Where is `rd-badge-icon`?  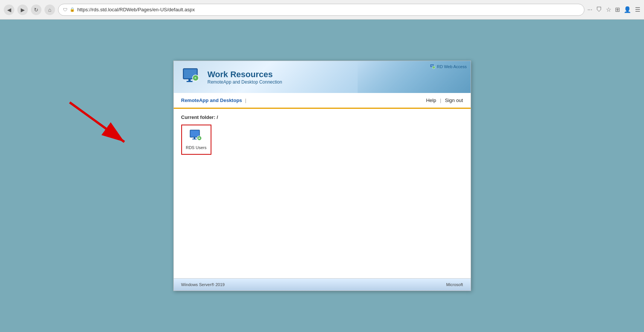 rd-badge-icon is located at coordinates (433, 67).